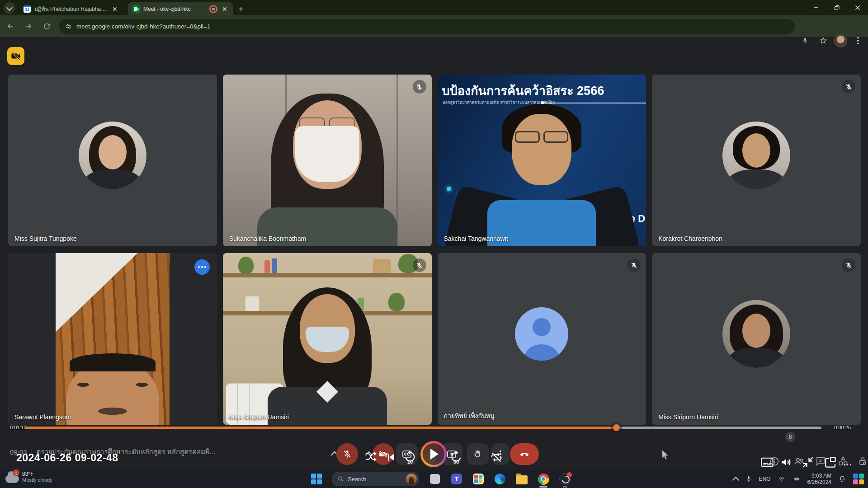  What do you see at coordinates (268, 239) in the screenshot?
I see `participant-name: Sukanchalika Boonmatham` at bounding box center [268, 239].